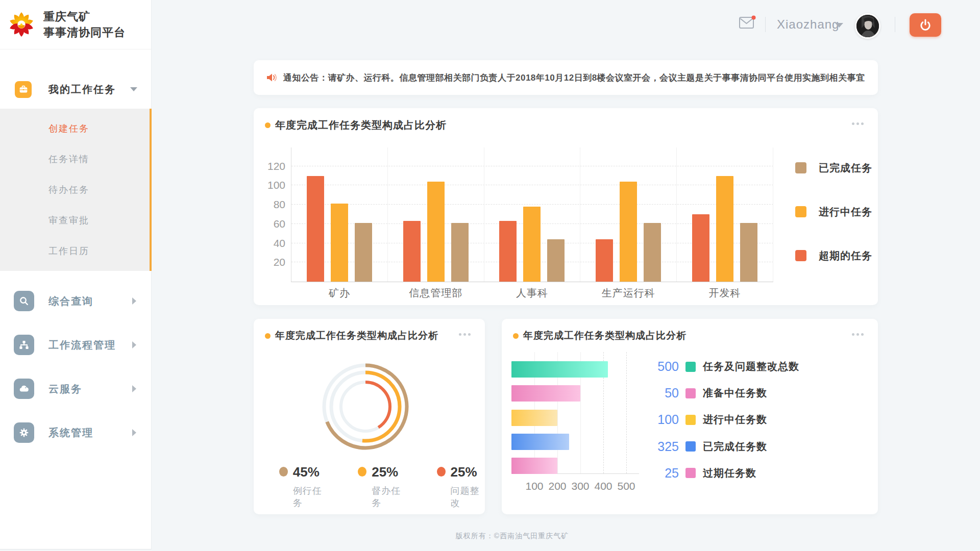 This screenshot has width=980, height=551. Describe the element at coordinates (65, 389) in the screenshot. I see `sidebar-item-label: 云服务` at that location.